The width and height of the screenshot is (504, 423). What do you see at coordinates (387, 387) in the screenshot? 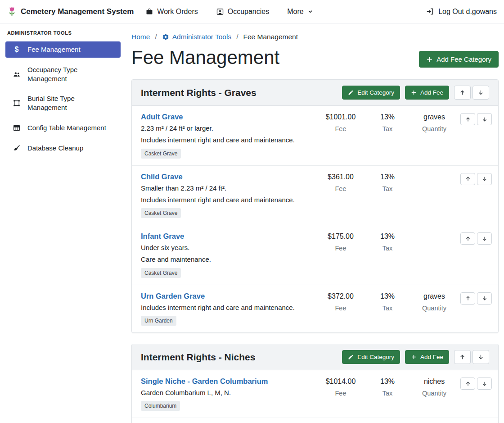
I see `tax-cell: 13% Tax` at bounding box center [387, 387].